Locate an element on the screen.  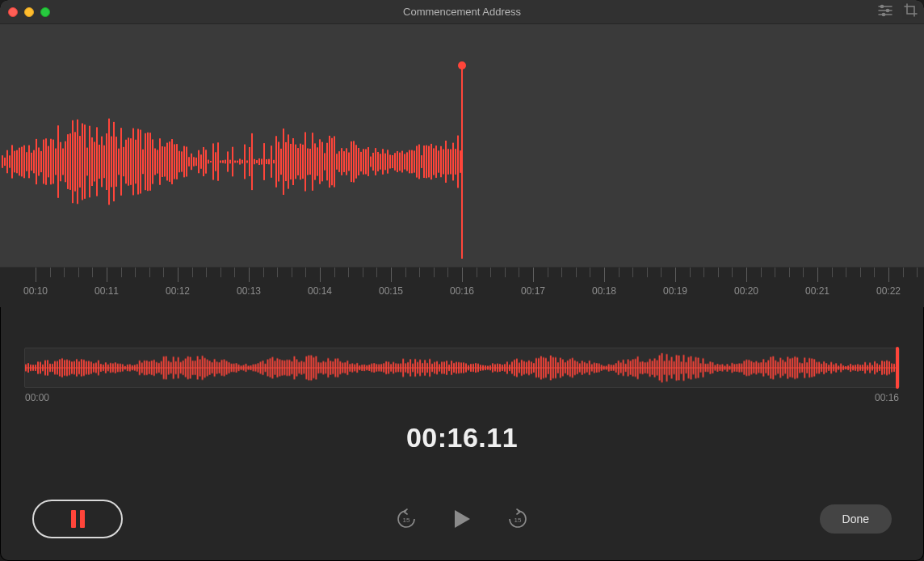
ruler-ticks: 00:1000:1100:1200:1300:1400:1500:1600:17… is located at coordinates (462, 288).